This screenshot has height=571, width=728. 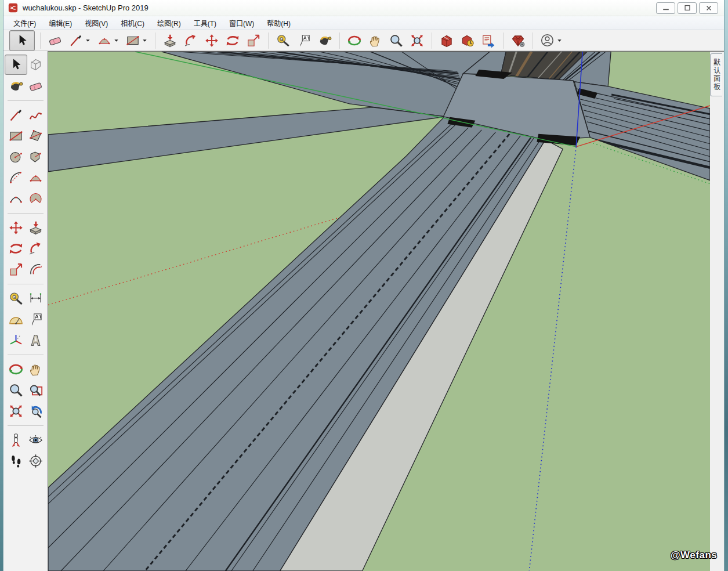 I want to click on shapes-button, so click(x=137, y=41).